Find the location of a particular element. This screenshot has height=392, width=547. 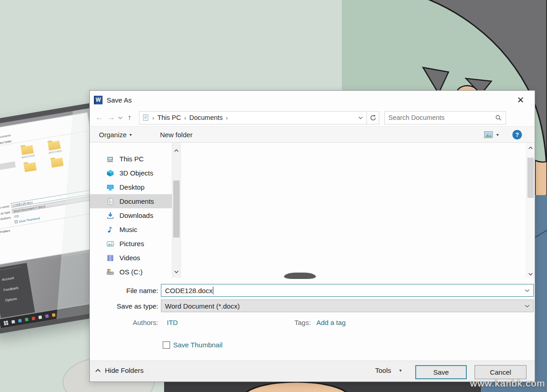

save-thumbnail-option: Save Thumbnail is located at coordinates (192, 345).